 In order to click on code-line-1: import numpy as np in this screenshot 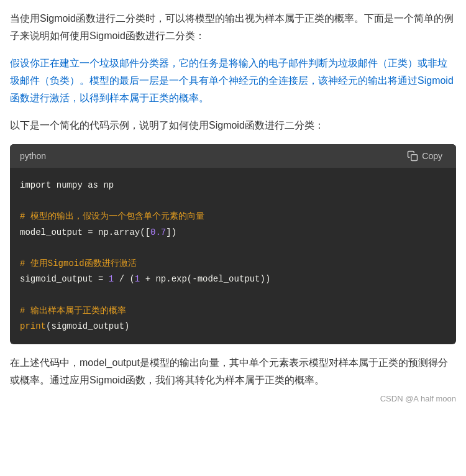, I will do `click(233, 185)`.